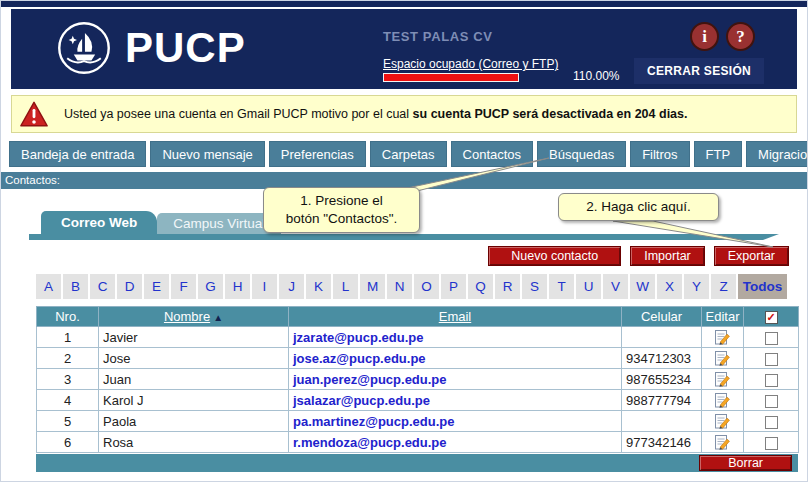 The image size is (808, 482). What do you see at coordinates (210, 286) in the screenshot?
I see `letter-filter-g: G` at bounding box center [210, 286].